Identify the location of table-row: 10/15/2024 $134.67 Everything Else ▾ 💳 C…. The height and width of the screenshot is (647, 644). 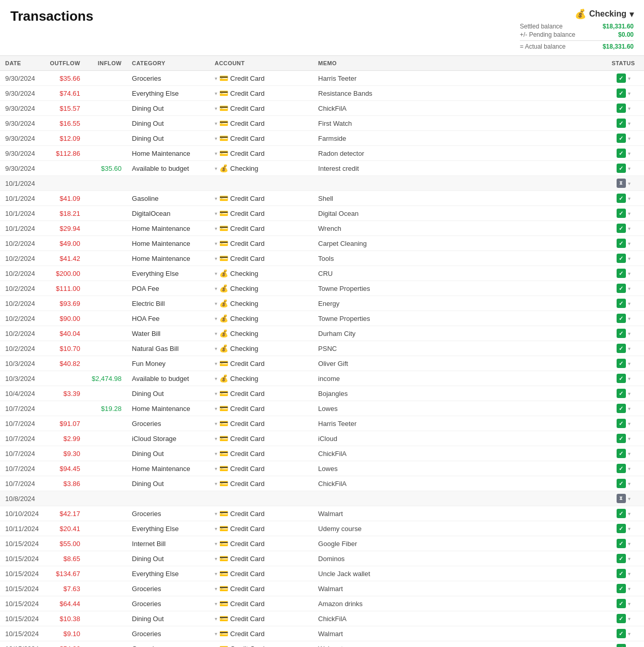
(322, 574).